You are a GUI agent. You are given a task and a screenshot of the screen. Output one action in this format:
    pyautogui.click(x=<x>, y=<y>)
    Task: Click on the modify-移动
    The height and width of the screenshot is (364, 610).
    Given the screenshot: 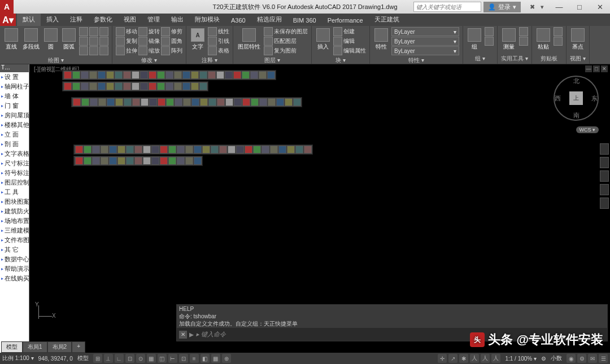 What is the action you would take?
    pyautogui.click(x=120, y=32)
    